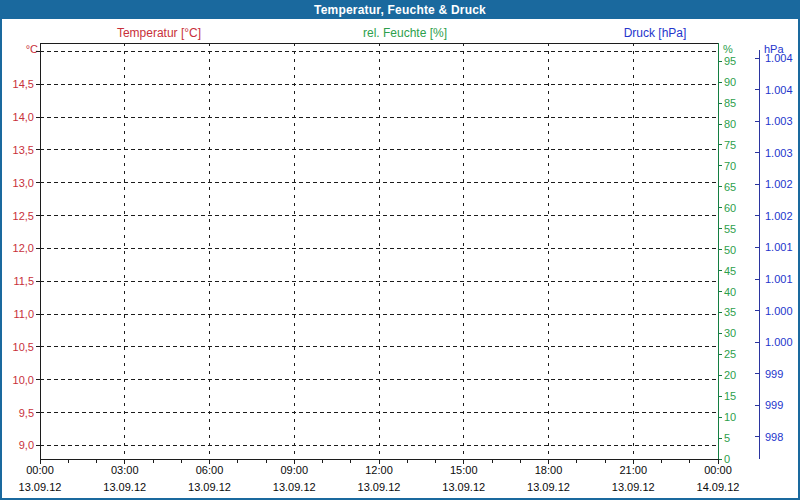  I want to click on time-label: 12:00, so click(379, 470).